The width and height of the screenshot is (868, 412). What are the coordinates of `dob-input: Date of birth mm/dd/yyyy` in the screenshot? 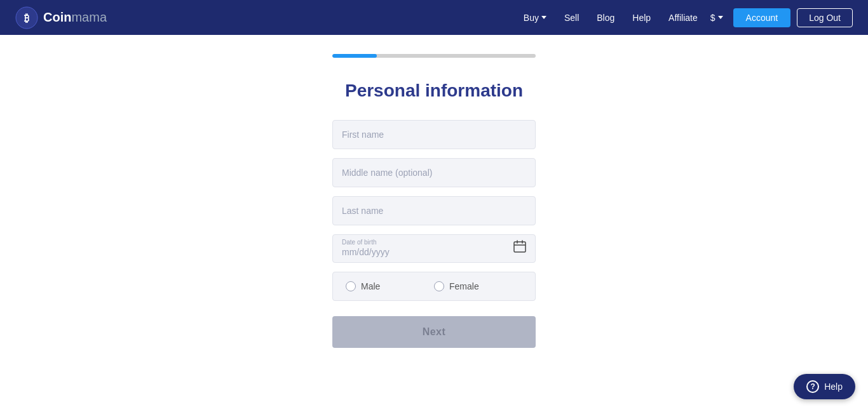 It's located at (434, 249).